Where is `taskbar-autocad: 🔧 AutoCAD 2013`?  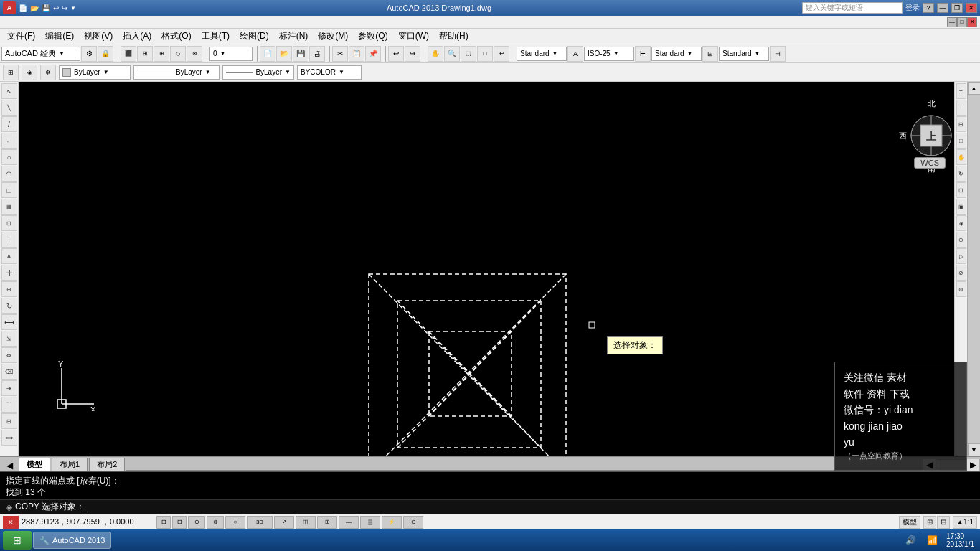
taskbar-autocad: 🔧 AutoCAD 2013 is located at coordinates (72, 540).